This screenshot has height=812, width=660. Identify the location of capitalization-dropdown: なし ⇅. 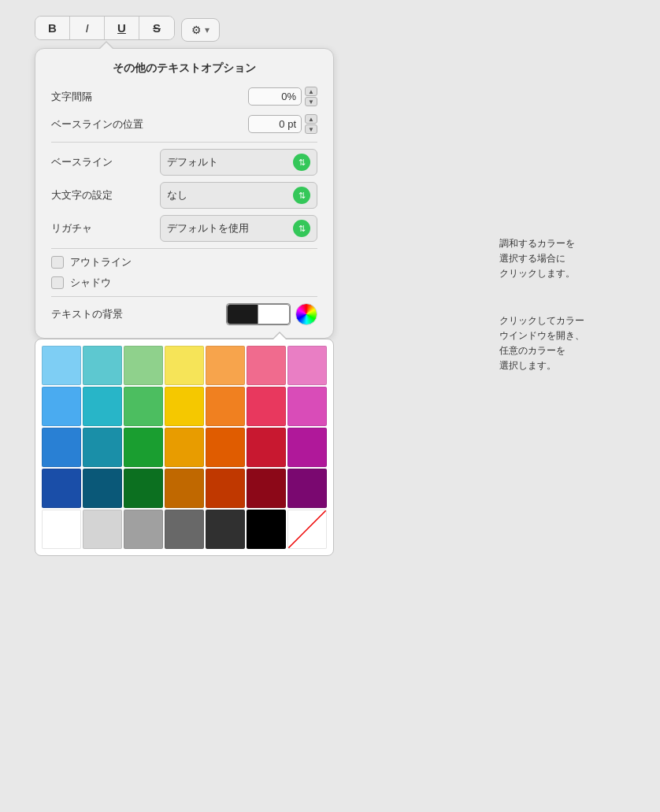
(239, 195).